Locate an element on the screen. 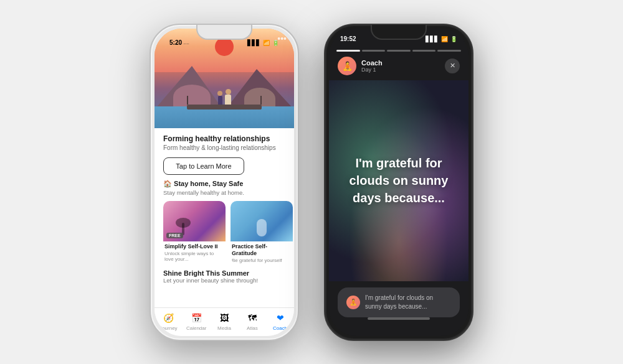 The height and width of the screenshot is (364, 623). atlas-icon: 🗺 is located at coordinates (252, 318).